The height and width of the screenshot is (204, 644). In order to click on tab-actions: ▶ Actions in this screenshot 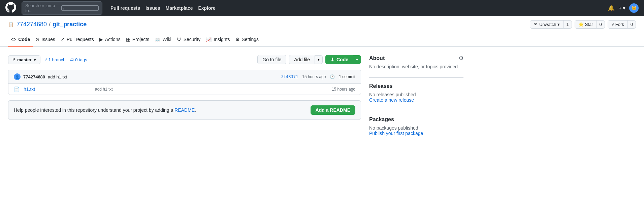, I will do `click(110, 40)`.